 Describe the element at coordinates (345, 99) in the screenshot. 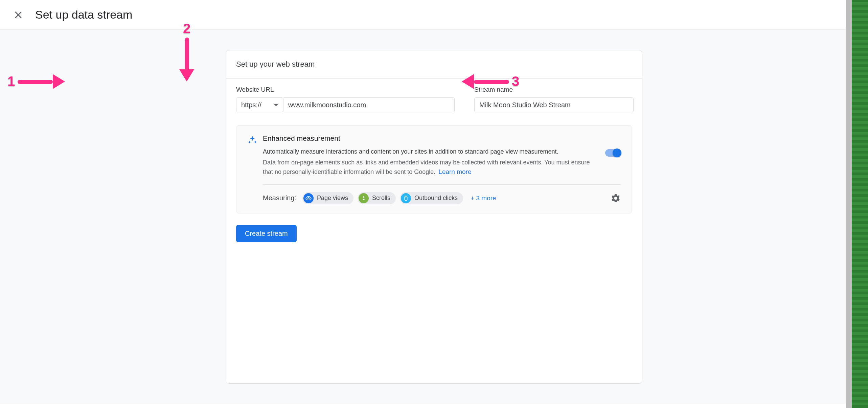

I see `website-url-group: Website URL https://` at that location.